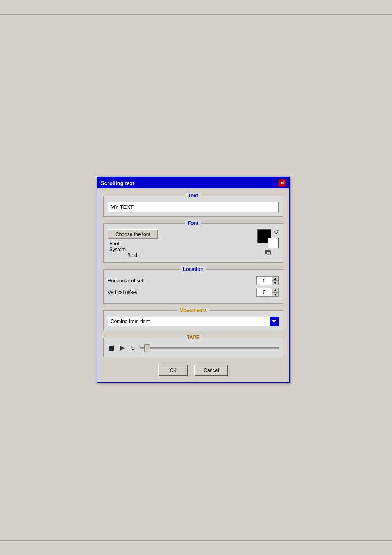 This screenshot has width=392, height=555. Describe the element at coordinates (111, 348) in the screenshot. I see `stop-icon` at that location.